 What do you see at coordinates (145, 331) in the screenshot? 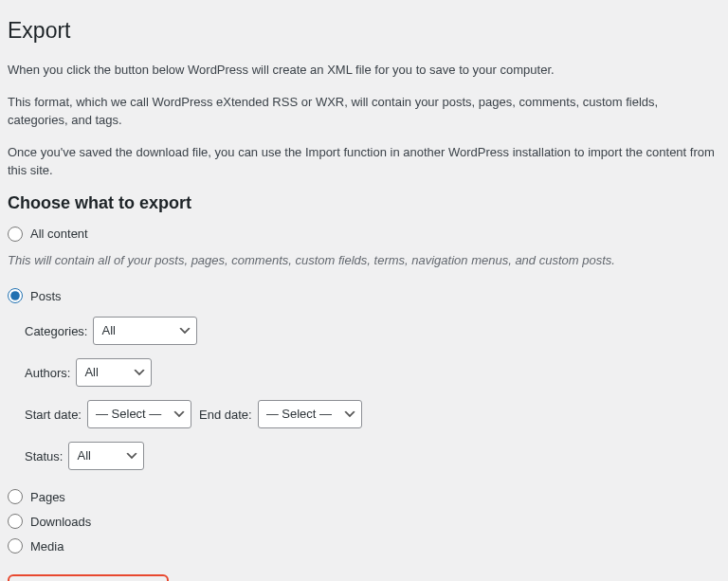
I see `categories-select: All` at bounding box center [145, 331].